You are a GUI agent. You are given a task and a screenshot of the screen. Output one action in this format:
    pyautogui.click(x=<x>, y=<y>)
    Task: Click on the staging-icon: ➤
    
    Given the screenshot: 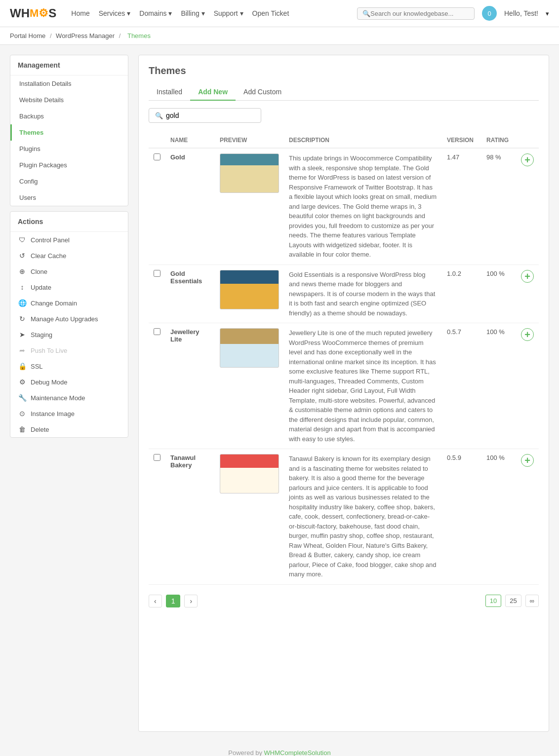 What is the action you would take?
    pyautogui.click(x=22, y=335)
    